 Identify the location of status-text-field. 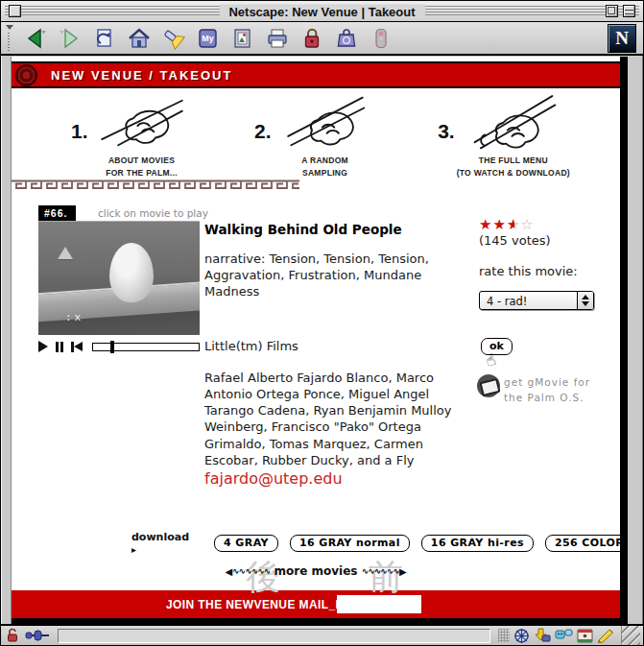
(274, 635).